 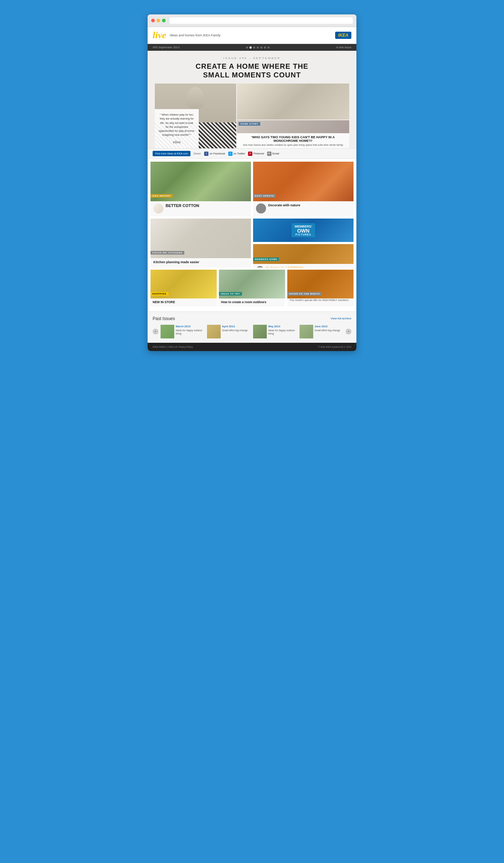 I want to click on nav-bar: #55 September 2013 In this issue, so click(x=252, y=48).